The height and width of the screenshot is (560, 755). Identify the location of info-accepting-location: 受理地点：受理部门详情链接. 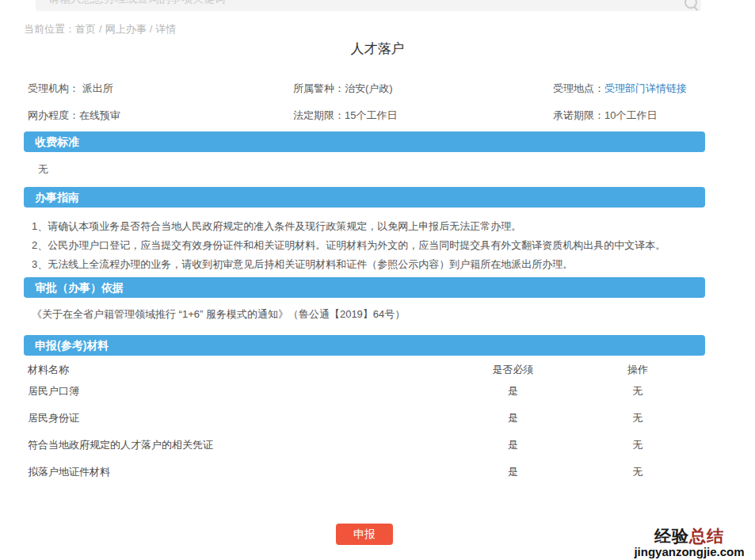
(627, 89).